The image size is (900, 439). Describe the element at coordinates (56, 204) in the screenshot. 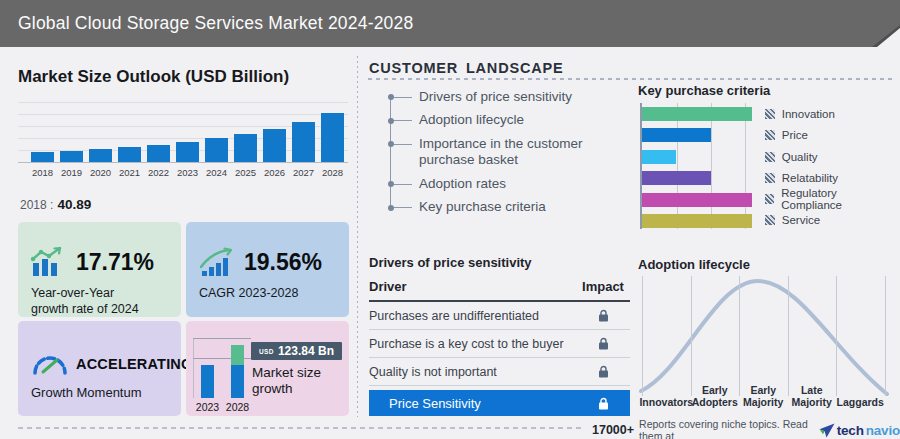

I see `base-year-value: 2018 :40.89` at that location.